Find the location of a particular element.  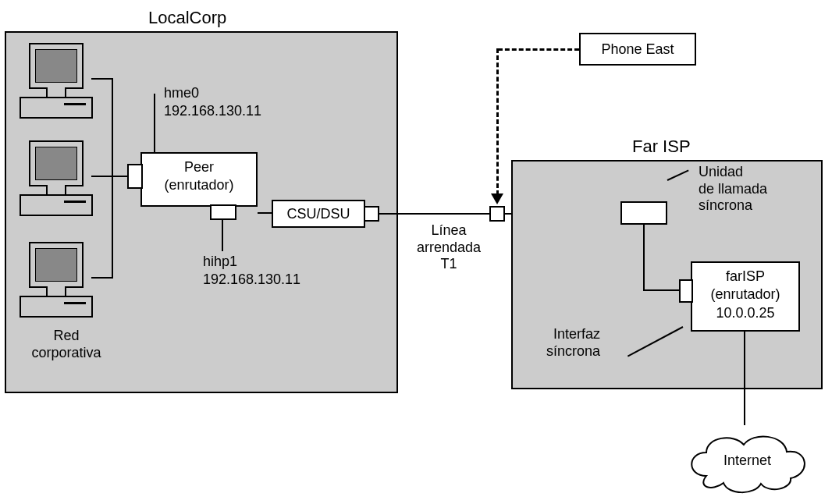

hme0-label: hme0 192.168.130.11 is located at coordinates (212, 101).